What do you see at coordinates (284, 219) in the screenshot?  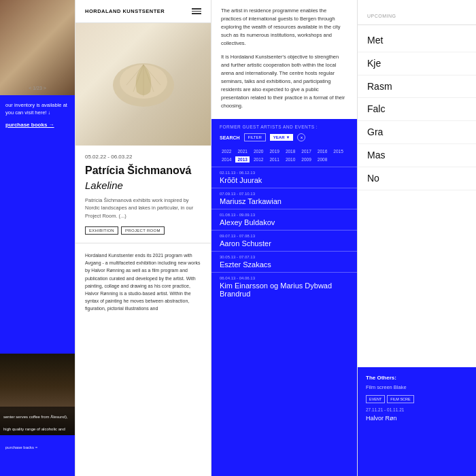 I see `guest-item: 01.08.13 - 09.09.13Alexey Buldakov` at bounding box center [284, 219].